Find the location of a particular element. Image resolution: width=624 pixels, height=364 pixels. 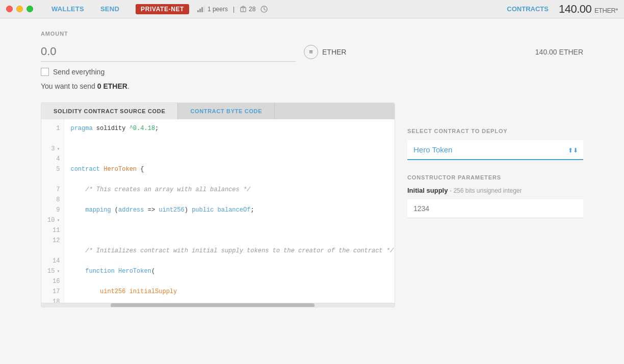

line-numbers: 1 3 4 5 7 8 9 10 11 12 14 15 16 17 is located at coordinates (53, 211).